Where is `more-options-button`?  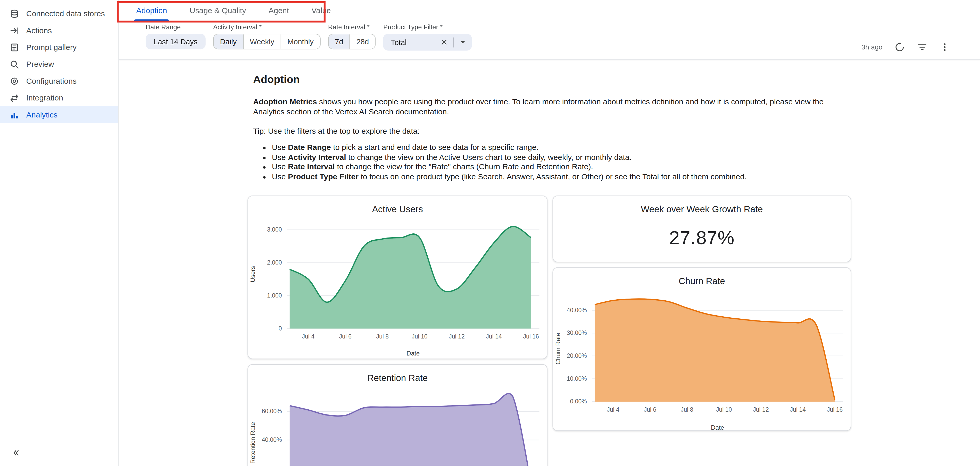 more-options-button is located at coordinates (944, 47).